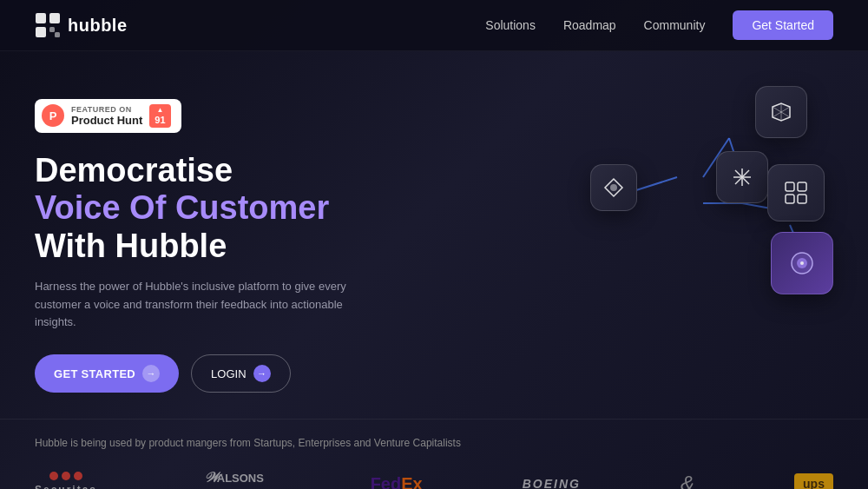 Image resolution: width=868 pixels, height=489 pixels. What do you see at coordinates (614, 188) in the screenshot?
I see `flow-card-mid-left` at bounding box center [614, 188].